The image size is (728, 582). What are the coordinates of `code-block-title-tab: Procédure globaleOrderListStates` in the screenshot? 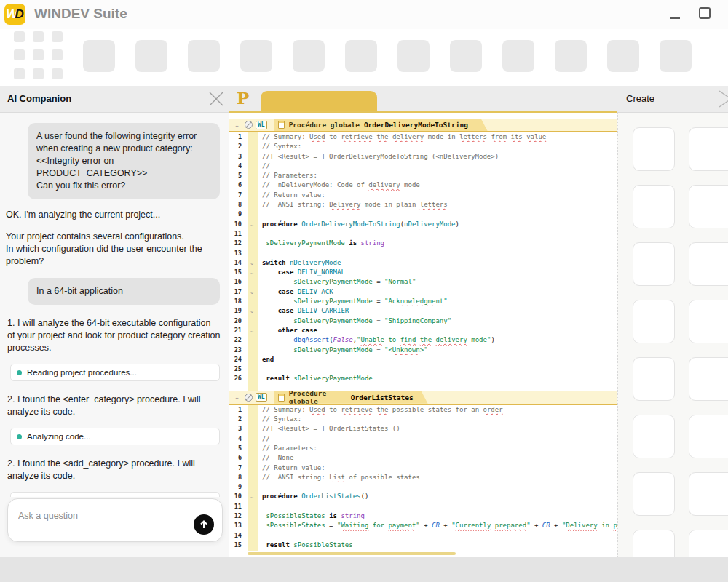 It's located at (351, 397).